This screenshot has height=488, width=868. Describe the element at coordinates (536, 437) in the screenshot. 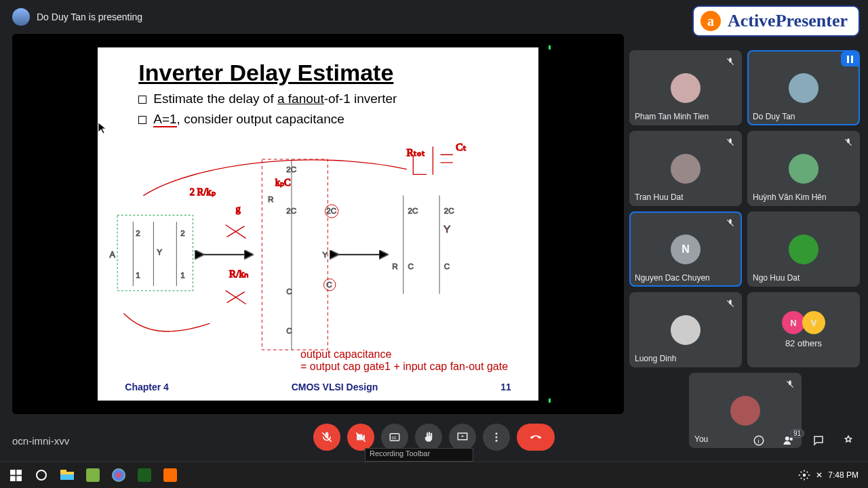

I see `end-call-button` at that location.